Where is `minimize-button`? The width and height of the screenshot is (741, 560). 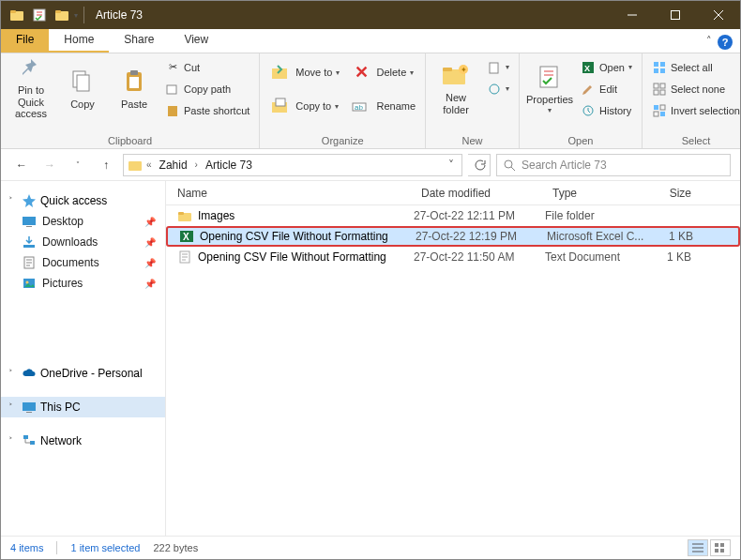
minimize-button is located at coordinates (632, 15).